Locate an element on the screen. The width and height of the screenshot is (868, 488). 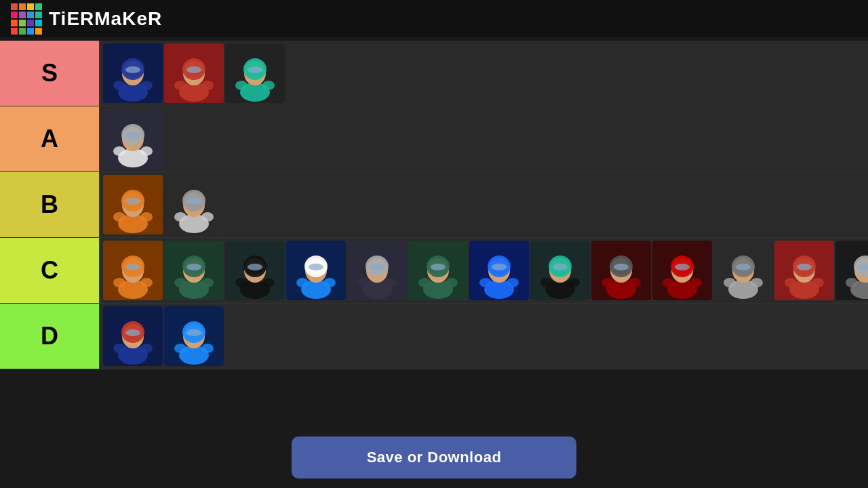
tier-items-d is located at coordinates (484, 336).